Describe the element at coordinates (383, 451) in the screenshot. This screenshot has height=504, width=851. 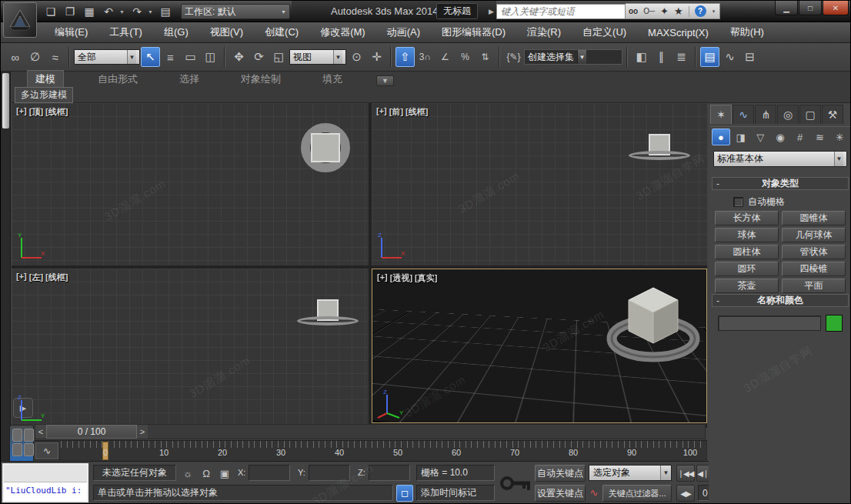
I see `track-bar-ruler: 0 10 20 30 40 50 60 70 80 90 100` at that location.